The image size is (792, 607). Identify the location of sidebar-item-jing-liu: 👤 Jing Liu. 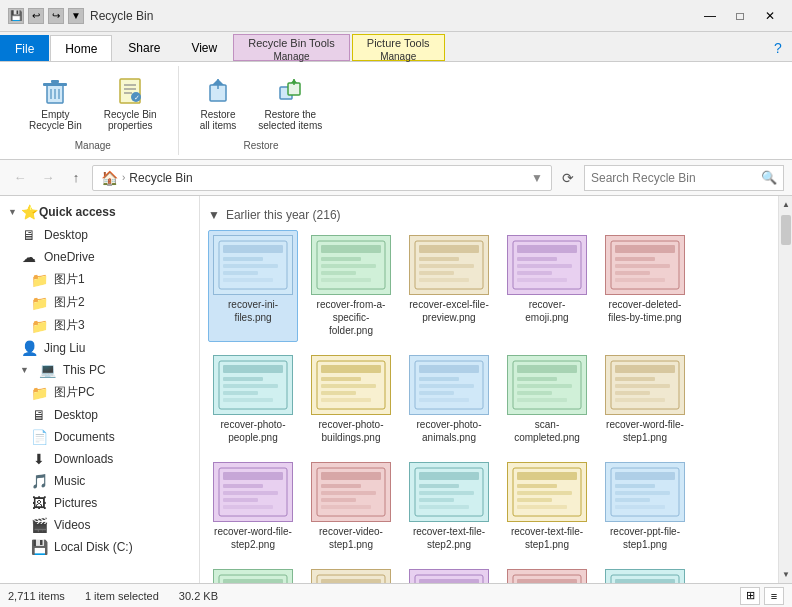
(100, 348).